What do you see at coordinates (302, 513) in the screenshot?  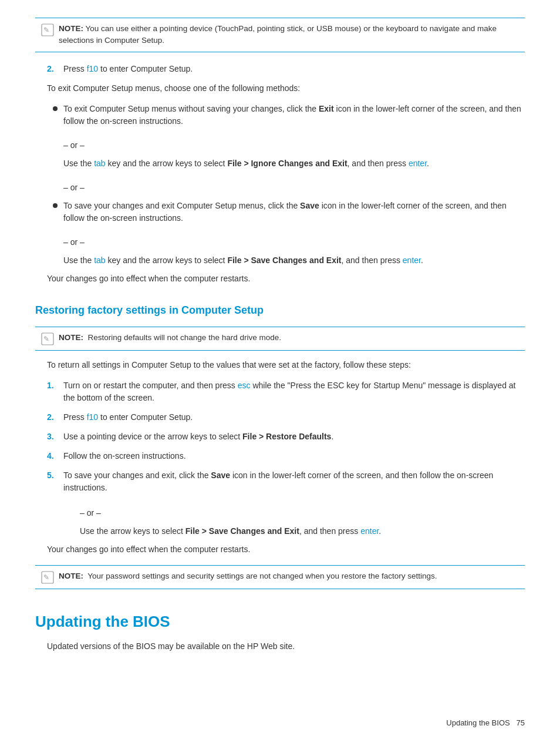 I see `or-text-4: – or –` at bounding box center [302, 513].